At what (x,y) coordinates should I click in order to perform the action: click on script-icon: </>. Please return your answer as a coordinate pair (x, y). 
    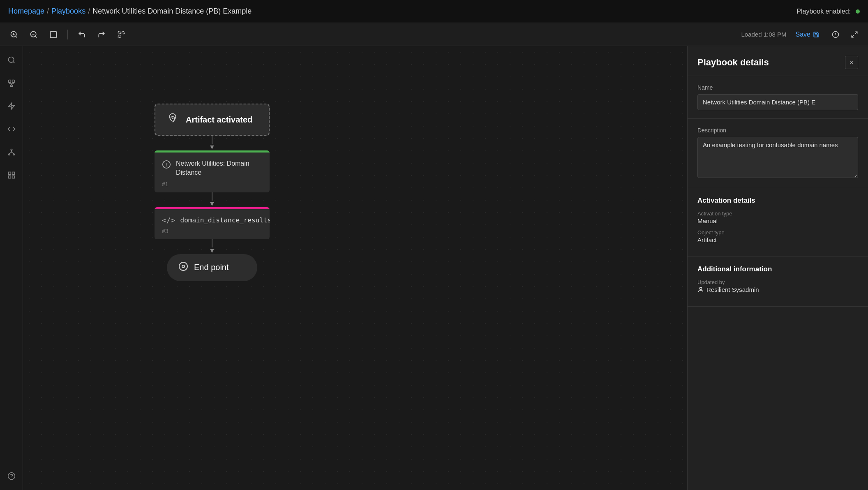
    Looking at the image, I should click on (169, 220).